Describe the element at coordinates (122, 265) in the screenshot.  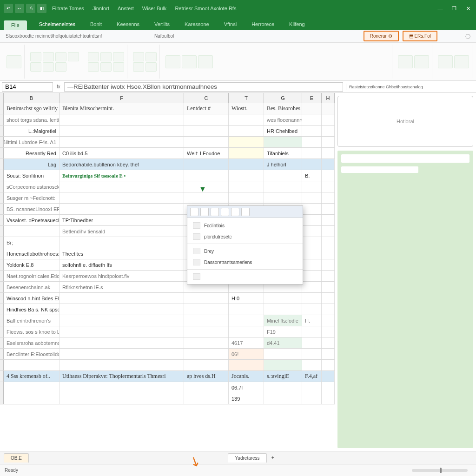
I see `cell: solfohnfi e. diffaeth Ifs` at that location.